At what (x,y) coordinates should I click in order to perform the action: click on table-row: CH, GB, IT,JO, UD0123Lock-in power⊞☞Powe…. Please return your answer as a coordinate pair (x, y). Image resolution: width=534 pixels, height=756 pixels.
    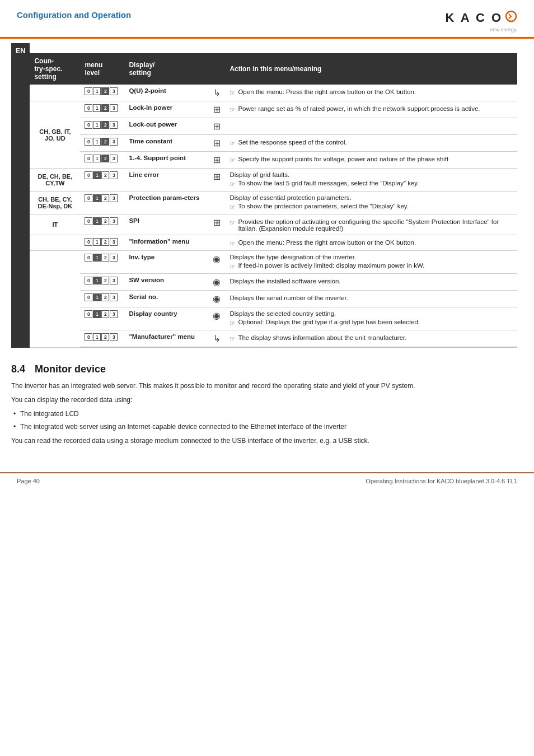
    Looking at the image, I should click on (273, 110).